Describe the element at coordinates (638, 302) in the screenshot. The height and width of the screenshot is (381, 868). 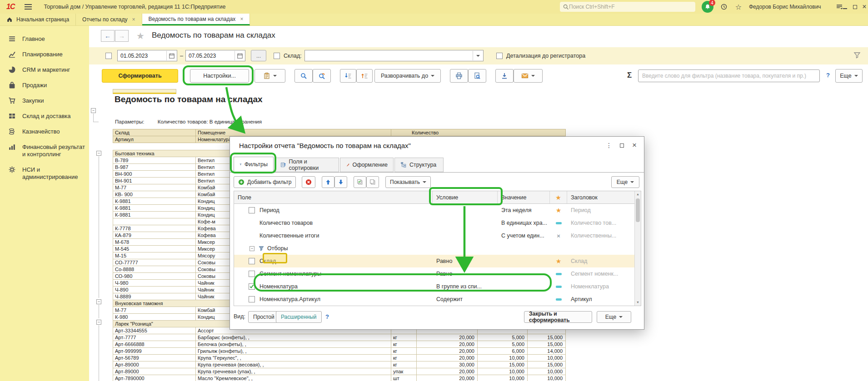
I see `scroll-down-icon: ▼` at that location.